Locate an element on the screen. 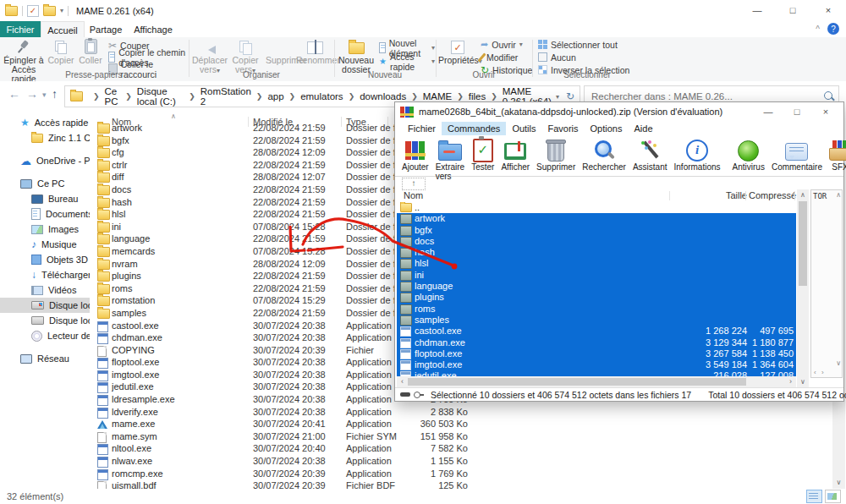  winrar-vertical-scrollbar: ∧ ∨ is located at coordinates (803, 288).